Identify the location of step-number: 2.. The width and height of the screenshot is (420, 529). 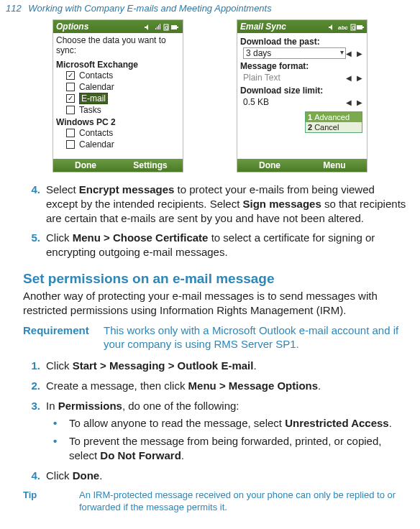
(32, 386).